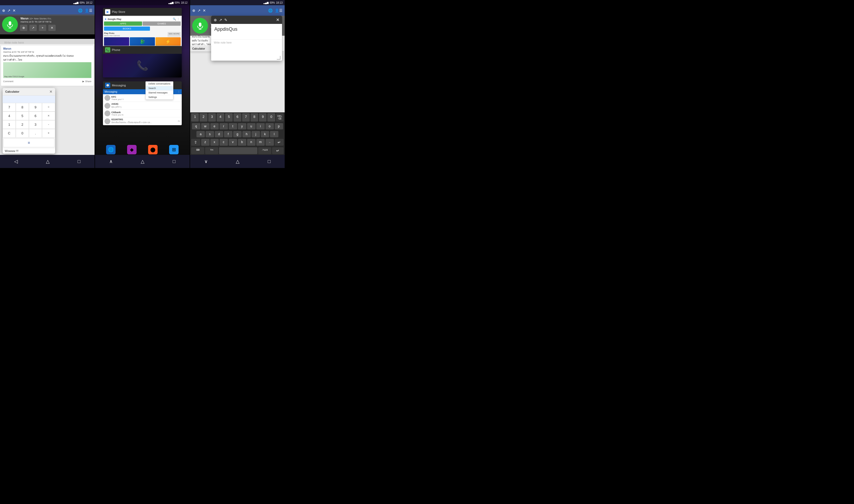 Image resolution: width=854 pixels, height=504 pixels. Describe the element at coordinates (3, 11) in the screenshot. I see `move-icon-1: ⊕` at that location.